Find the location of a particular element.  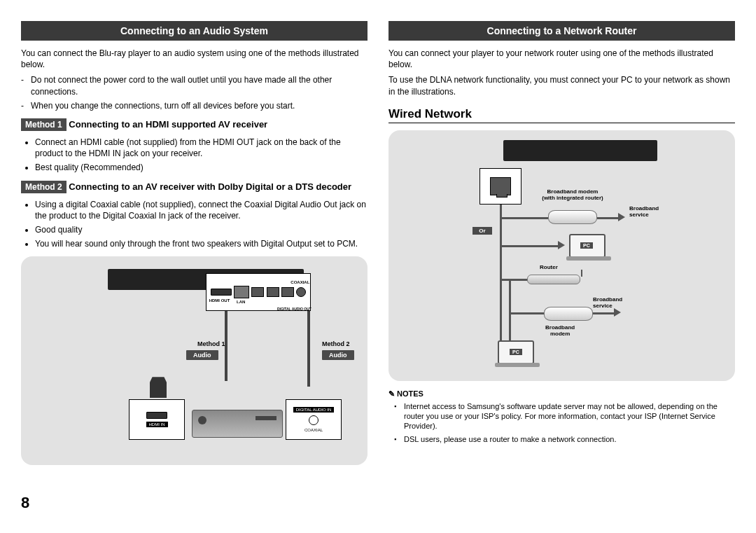

audio-warning-2: When you change the connections, turn of… is located at coordinates (199, 106).